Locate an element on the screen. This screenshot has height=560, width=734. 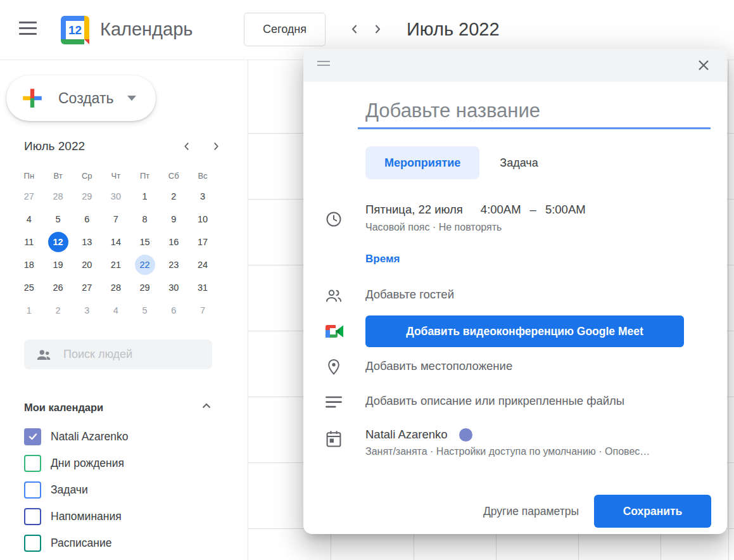
calendar-list-item: Дни рождения is located at coordinates (129, 463).